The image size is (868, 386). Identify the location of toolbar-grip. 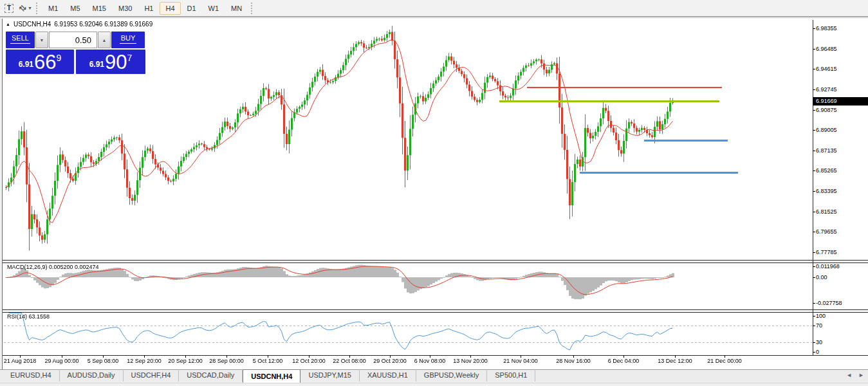
(37, 8).